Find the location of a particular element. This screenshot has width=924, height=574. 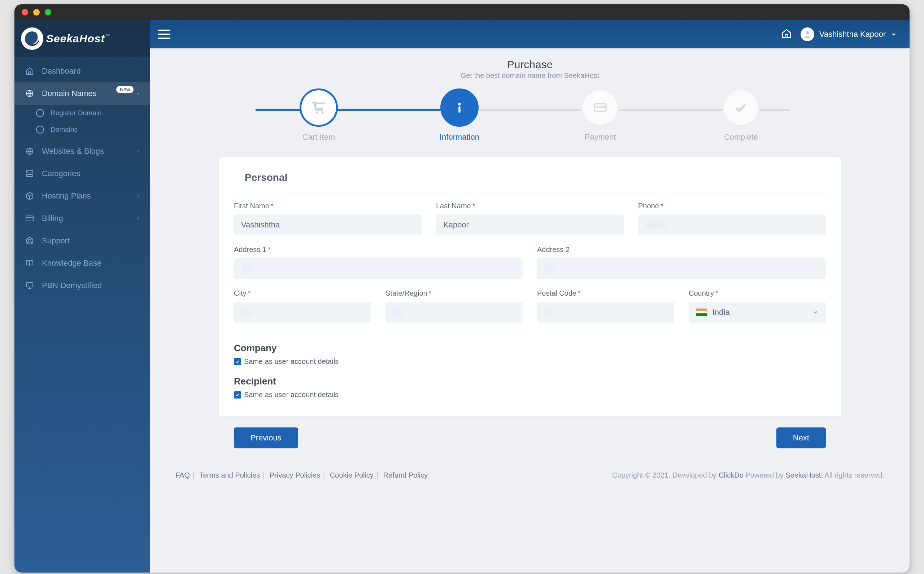

phone-input is located at coordinates (732, 225).